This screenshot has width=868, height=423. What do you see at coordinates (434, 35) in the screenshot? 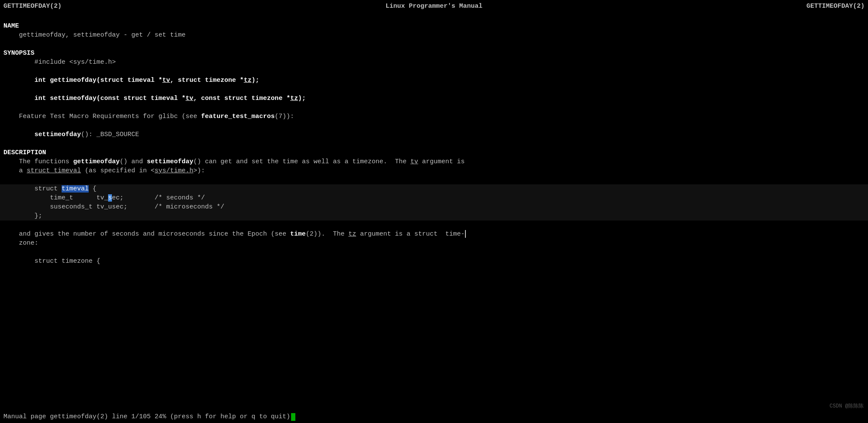
I see `section-name-body: gettimeofday, settimeofday - get / set t…` at bounding box center [434, 35].